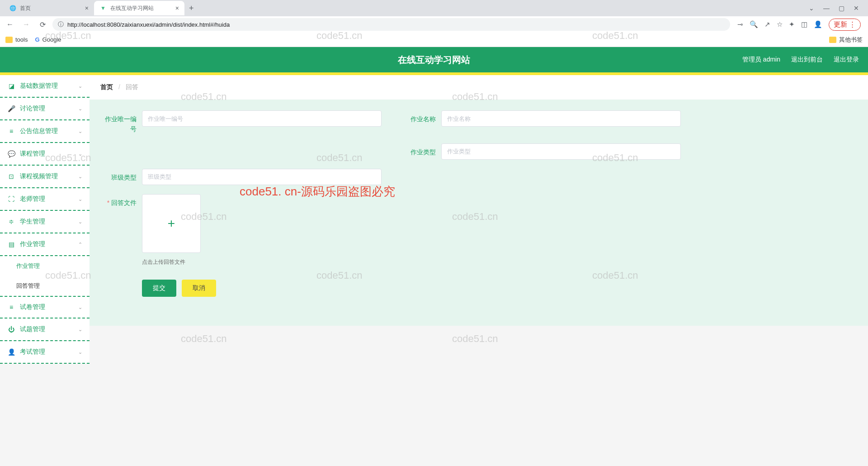  What do you see at coordinates (118, 176) in the screenshot?
I see `label-class-type: 班级类型` at bounding box center [118, 176].